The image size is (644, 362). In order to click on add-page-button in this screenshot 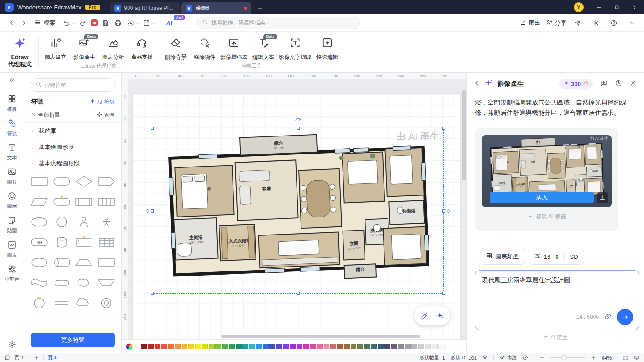, I will do `click(37, 358)`.